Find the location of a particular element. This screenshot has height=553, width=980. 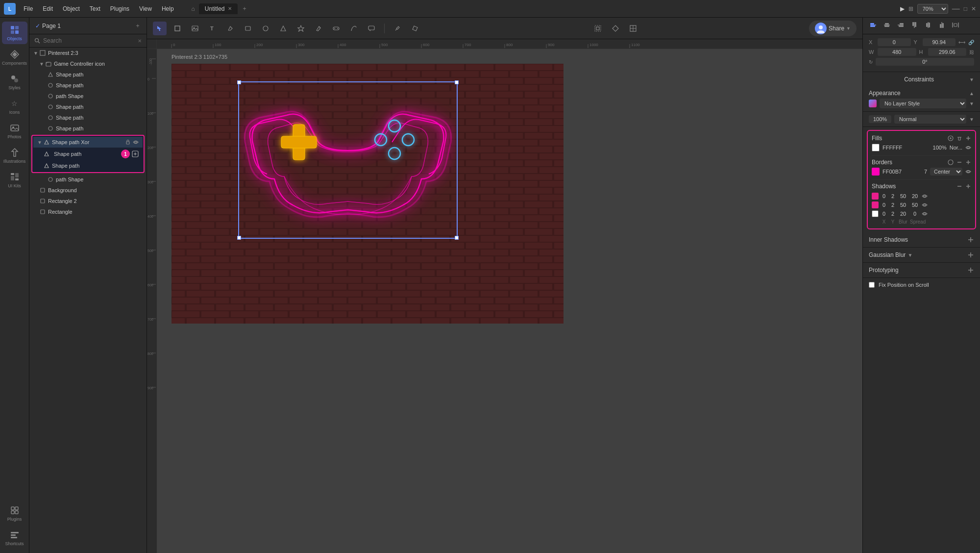

sidebar-item-photos: Photos is located at coordinates (15, 131).